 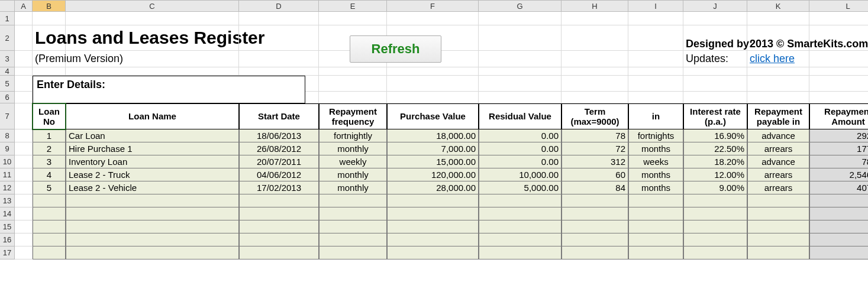 I want to click on col-header-E: E, so click(x=353, y=6).